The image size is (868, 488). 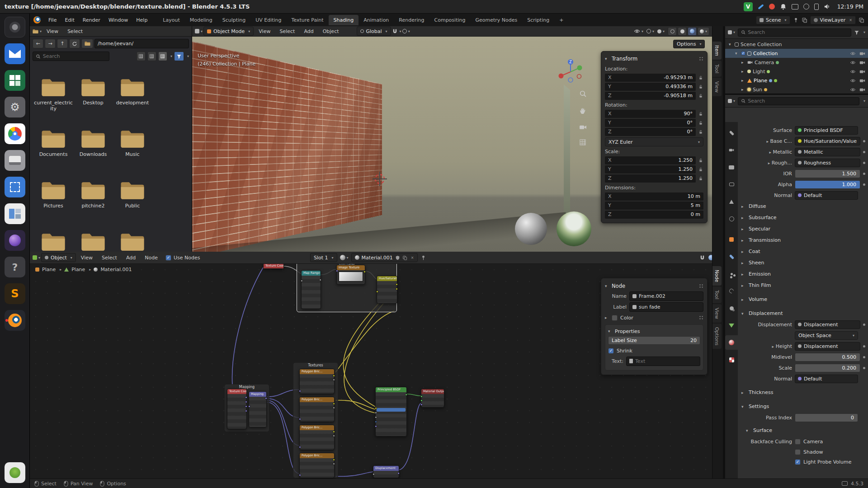 What do you see at coordinates (731, 308) in the screenshot?
I see `tab-constraints` at bounding box center [731, 308].